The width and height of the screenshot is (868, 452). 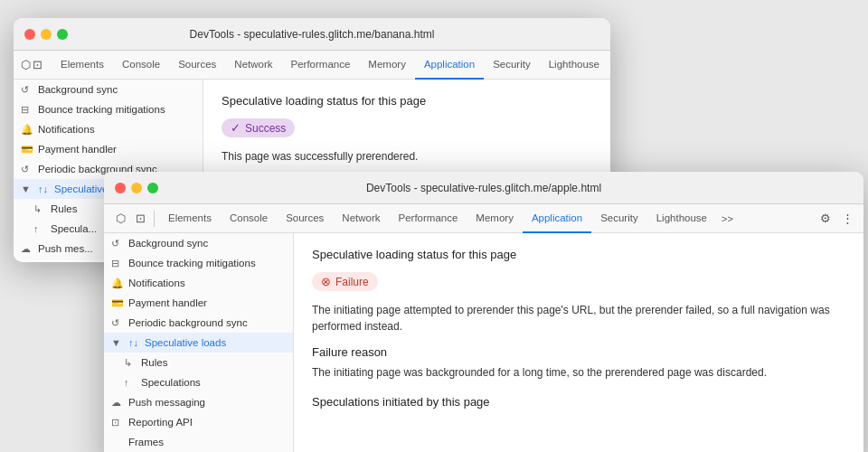 I want to click on device-icon-2: ⊡, so click(x=140, y=219).